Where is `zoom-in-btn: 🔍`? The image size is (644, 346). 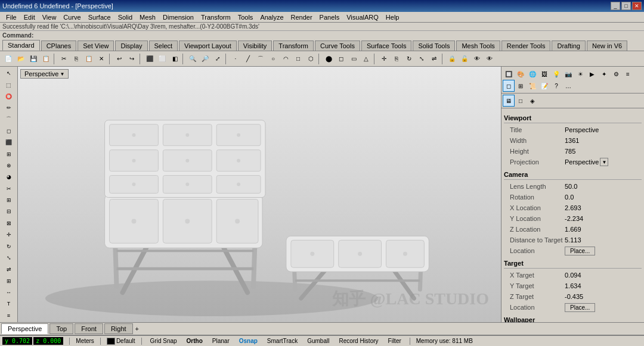
zoom-in-btn: 🔍 is located at coordinates (193, 59).